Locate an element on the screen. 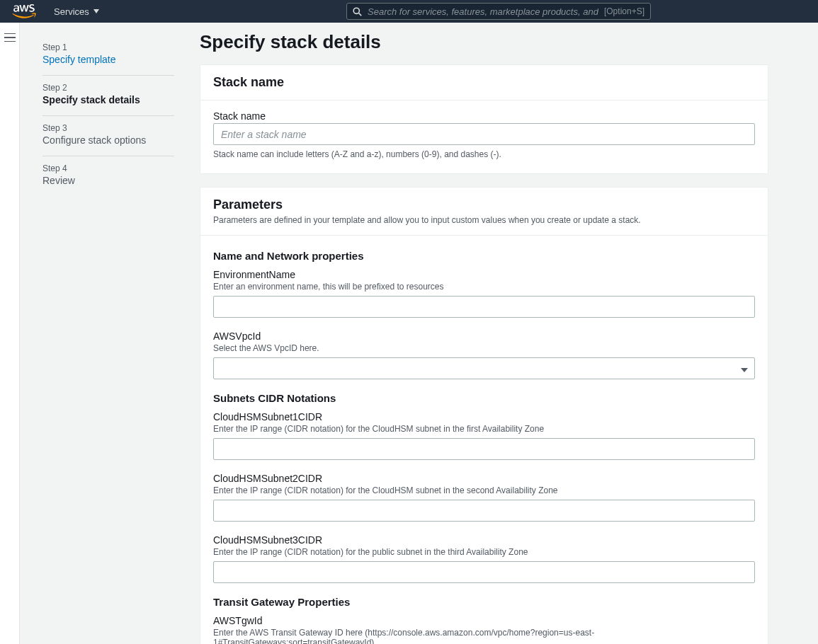  parameters-sub: Parameters are defined in your template … is located at coordinates (484, 220).